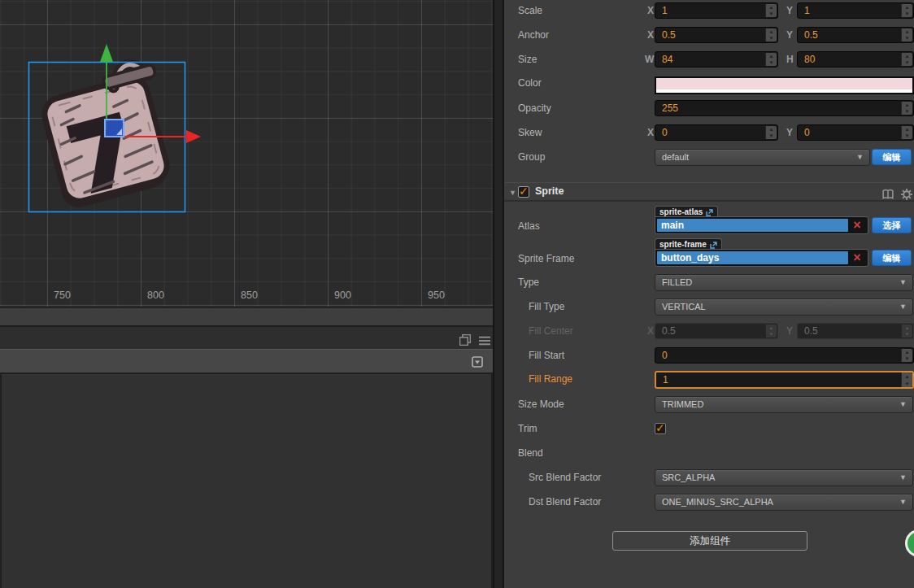 Image resolution: width=914 pixels, height=588 pixels. I want to click on gear-icon, so click(907, 194).